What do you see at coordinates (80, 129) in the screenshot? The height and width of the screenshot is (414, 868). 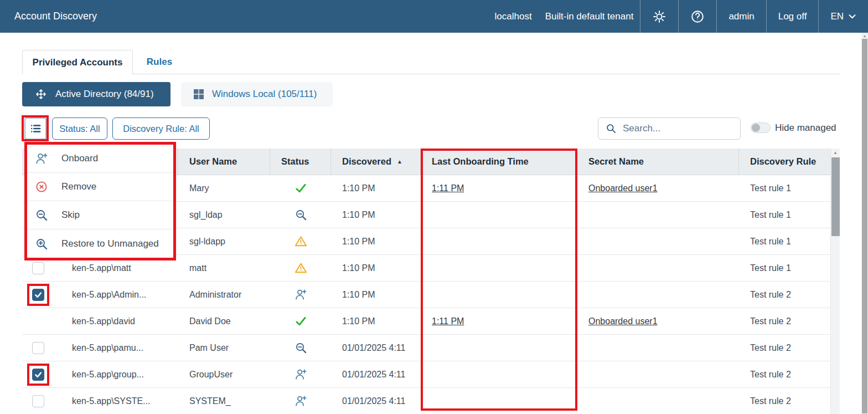 I see `status-filter-label: Status: All` at bounding box center [80, 129].